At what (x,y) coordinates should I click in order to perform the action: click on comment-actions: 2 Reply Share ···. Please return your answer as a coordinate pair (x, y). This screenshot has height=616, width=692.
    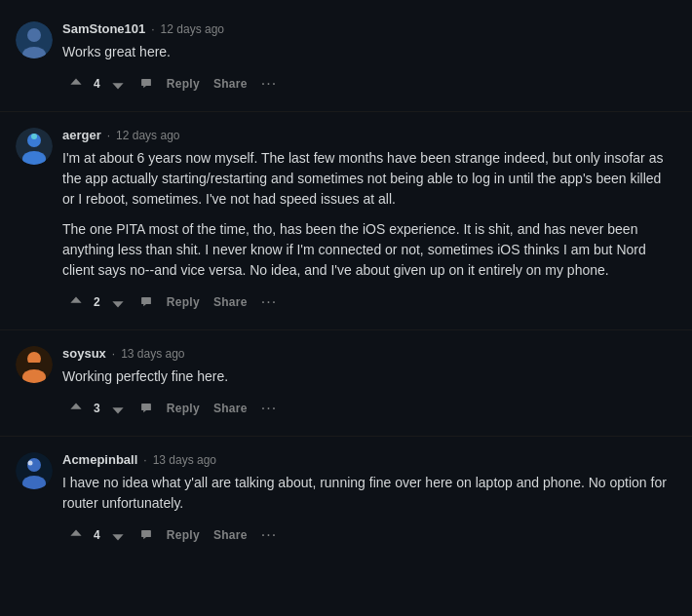
    Looking at the image, I should click on (369, 302).